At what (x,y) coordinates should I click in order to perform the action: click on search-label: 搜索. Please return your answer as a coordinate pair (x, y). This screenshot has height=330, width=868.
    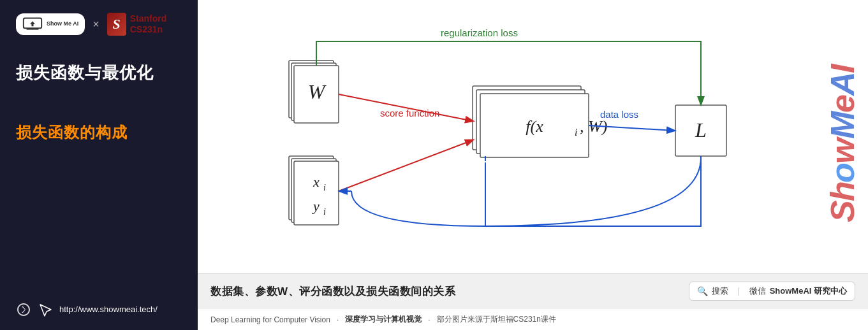
    Looking at the image, I should click on (720, 291).